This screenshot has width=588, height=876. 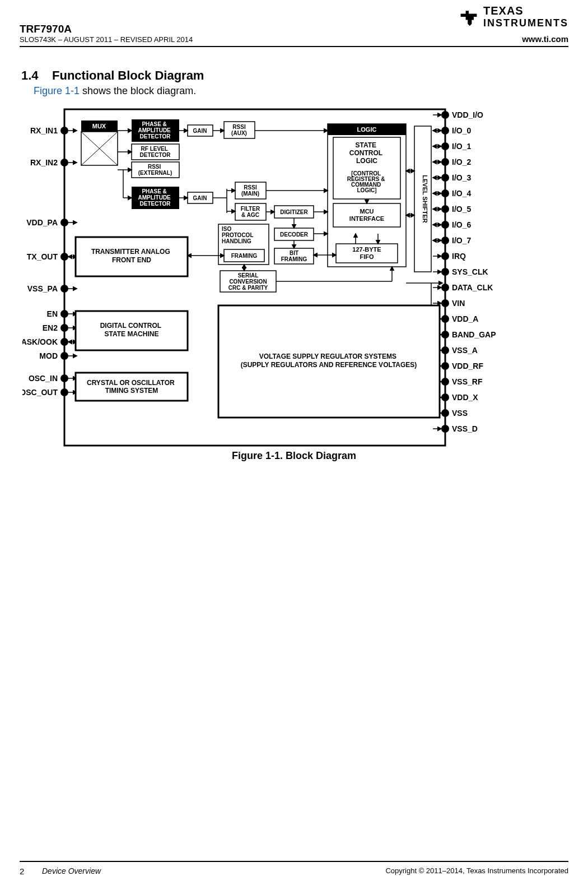 I want to click on chip-name: TRF7970A, so click(x=106, y=29).